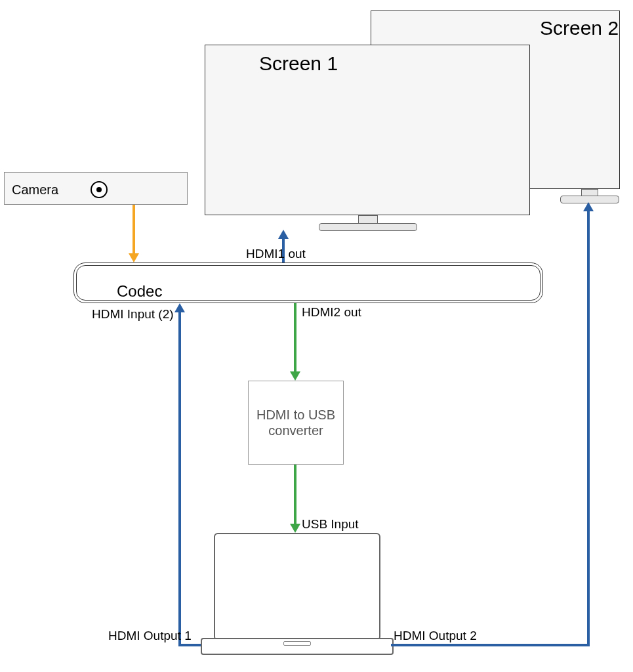  What do you see at coordinates (296, 423) in the screenshot?
I see `converter-label: HDMI to USB converter` at bounding box center [296, 423].